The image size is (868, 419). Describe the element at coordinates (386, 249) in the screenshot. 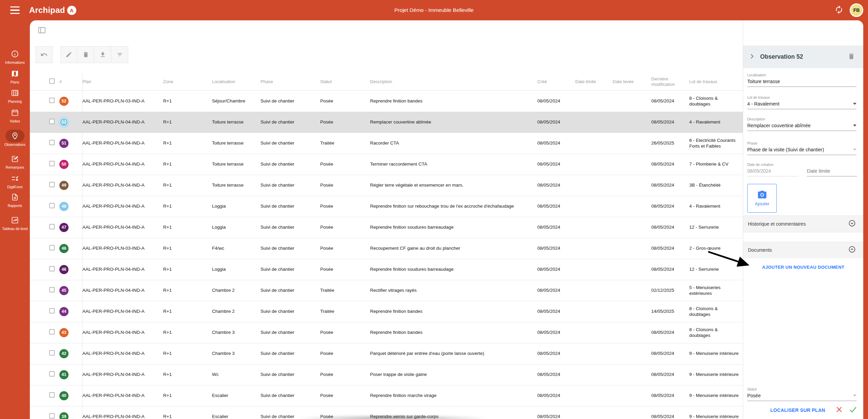

I see `table-row: 46 AAL-PER-PRO-PLN-03-IND-A R+1 F4/wc Su…` at that location.